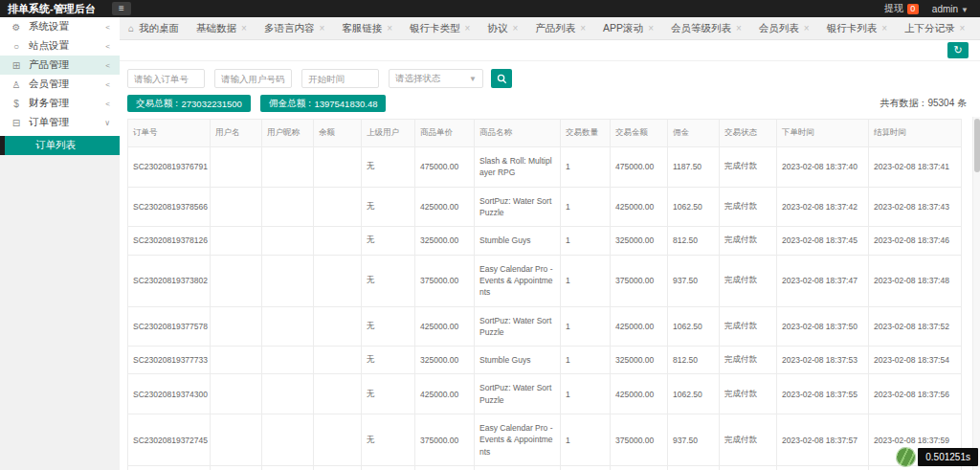  What do you see at coordinates (16, 65) in the screenshot?
I see `product-icon: ⊞` at bounding box center [16, 65].